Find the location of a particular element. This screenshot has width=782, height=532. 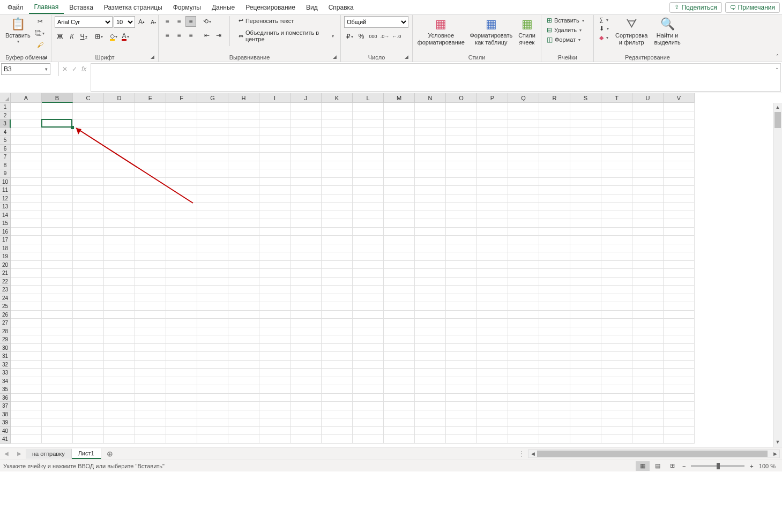

row-header-40: 40 is located at coordinates (5, 431).